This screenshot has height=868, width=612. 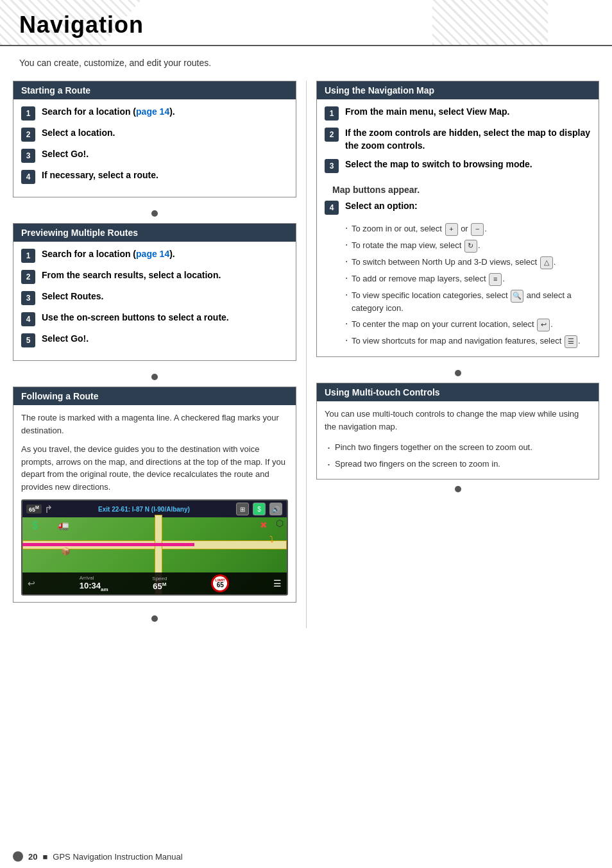 What do you see at coordinates (65, 154) in the screenshot?
I see `step-text-3: Select Go!.` at bounding box center [65, 154].